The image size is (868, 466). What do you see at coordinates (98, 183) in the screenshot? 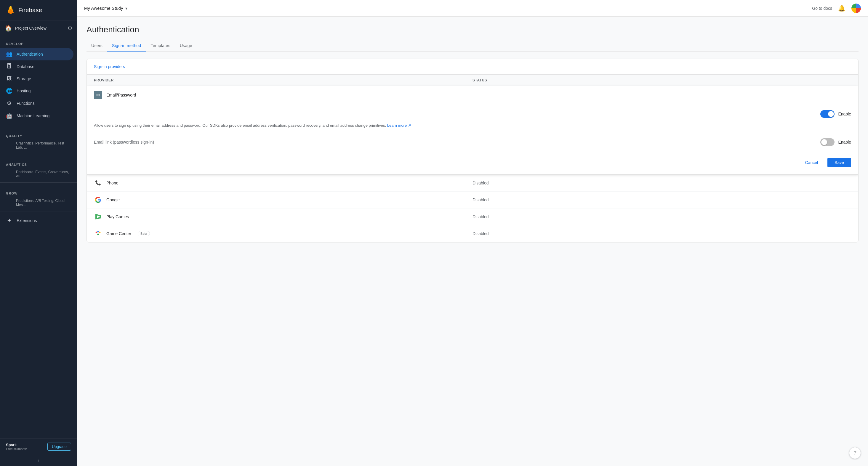
I see `phone-icon: 📞` at bounding box center [98, 183].